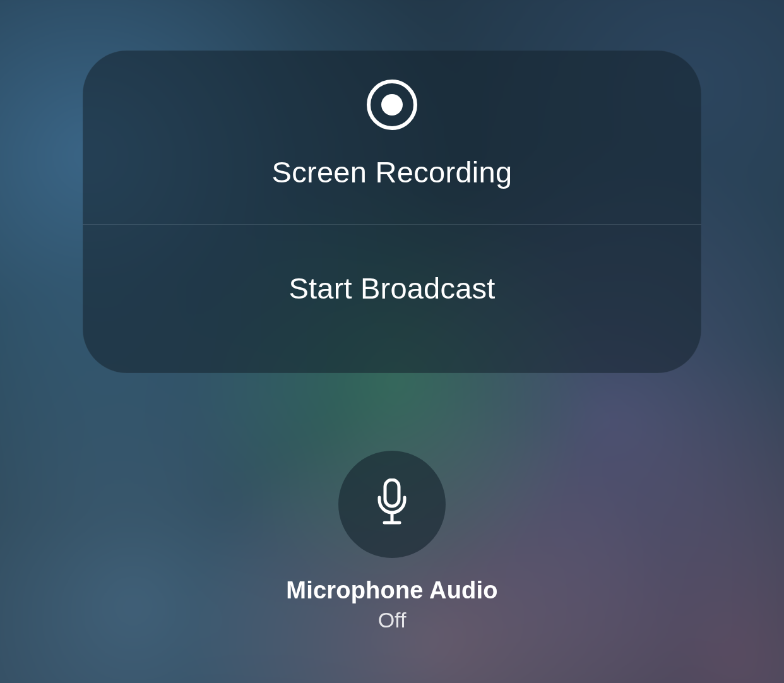 The image size is (784, 683). Describe the element at coordinates (392, 504) in the screenshot. I see `microphone-icon` at that location.